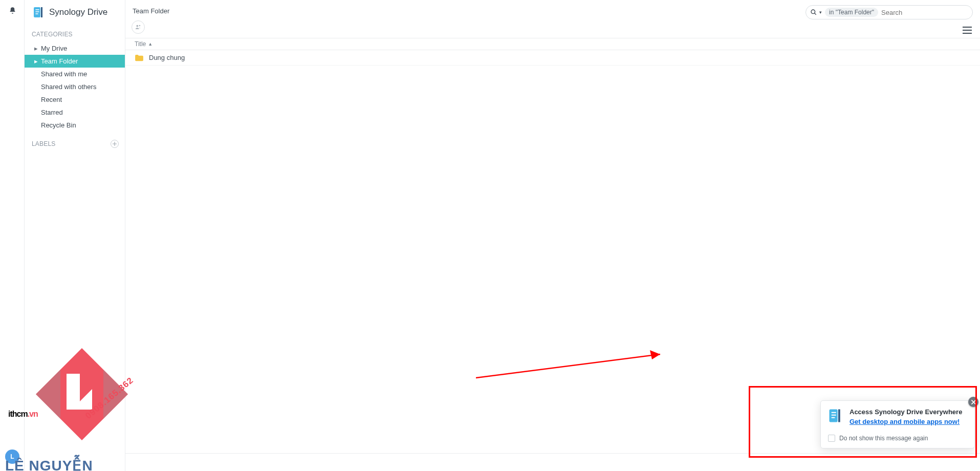 Image resolution: width=980 pixels, height=471 pixels. Describe the element at coordinates (973, 402) in the screenshot. I see `promo-close-button` at that location.